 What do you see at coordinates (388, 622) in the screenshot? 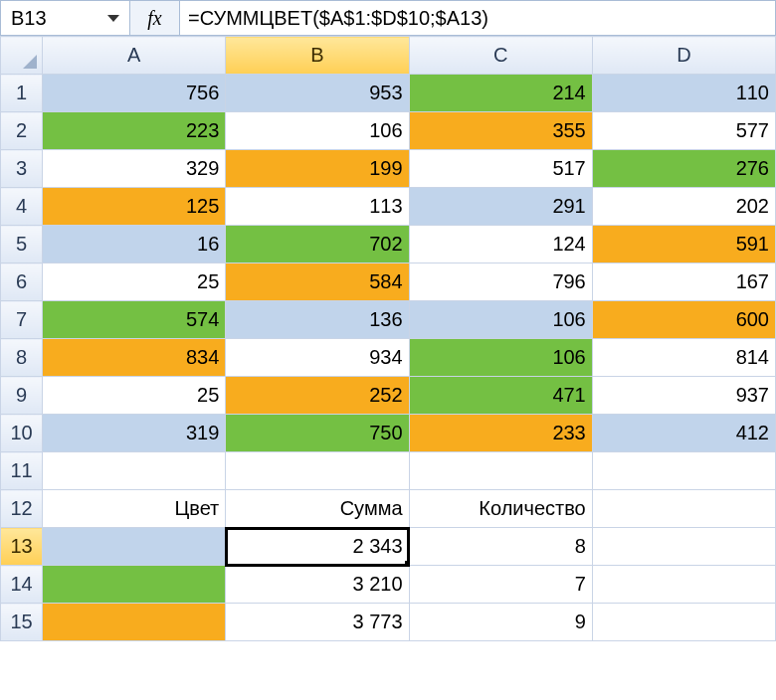
I see `grid-row: 153 7739` at bounding box center [388, 622].